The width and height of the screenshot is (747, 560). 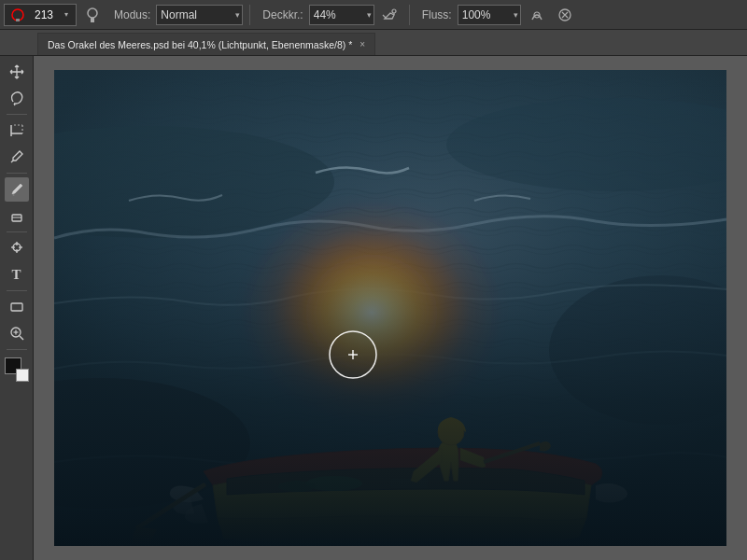 What do you see at coordinates (17, 131) in the screenshot?
I see `tool-crop` at bounding box center [17, 131].